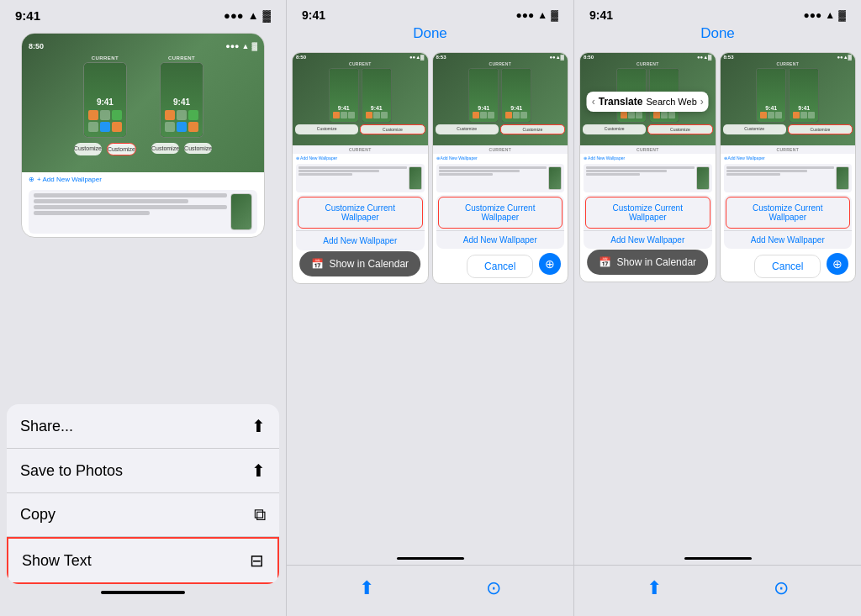 This screenshot has width=861, height=616. What do you see at coordinates (664, 115) in the screenshot?
I see `col2-phone-r-grid` at bounding box center [664, 115].